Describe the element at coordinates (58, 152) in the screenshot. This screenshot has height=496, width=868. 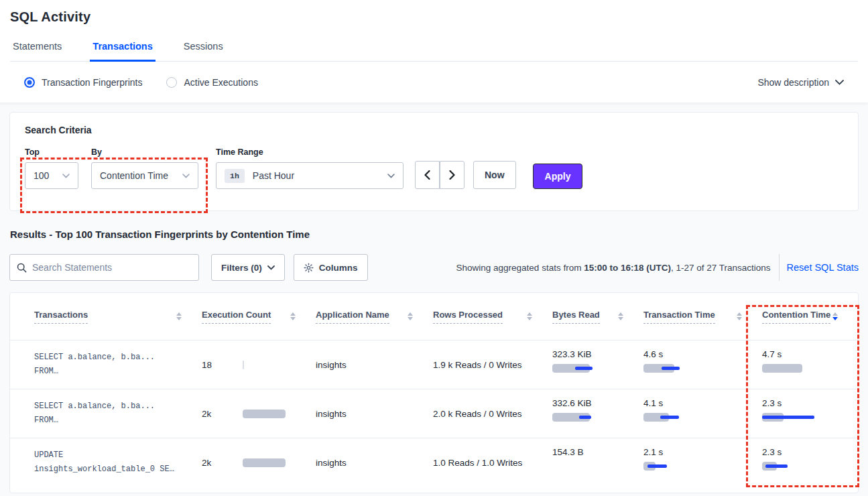
I see `top-label: Top` at that location.